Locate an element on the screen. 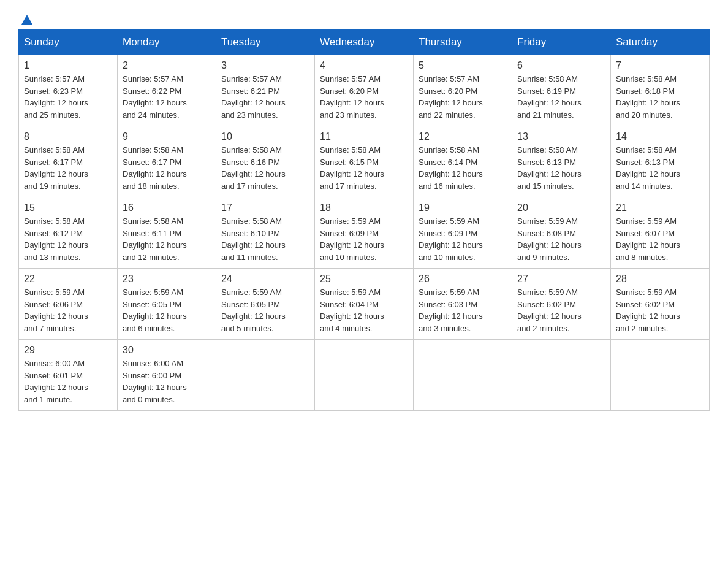  day-number: 16 is located at coordinates (167, 208).